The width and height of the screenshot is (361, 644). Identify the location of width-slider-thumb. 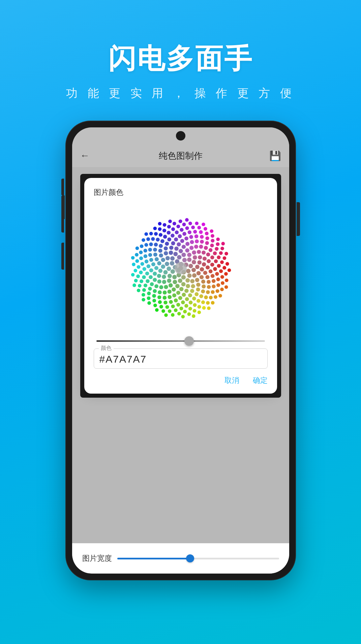
(190, 558).